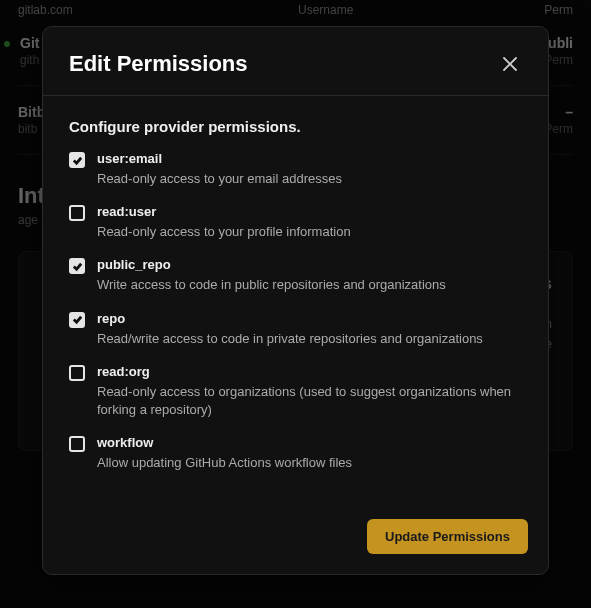 Image resolution: width=591 pixels, height=608 pixels. I want to click on permission-text: read:orgRead-only access to organization…, so click(310, 392).